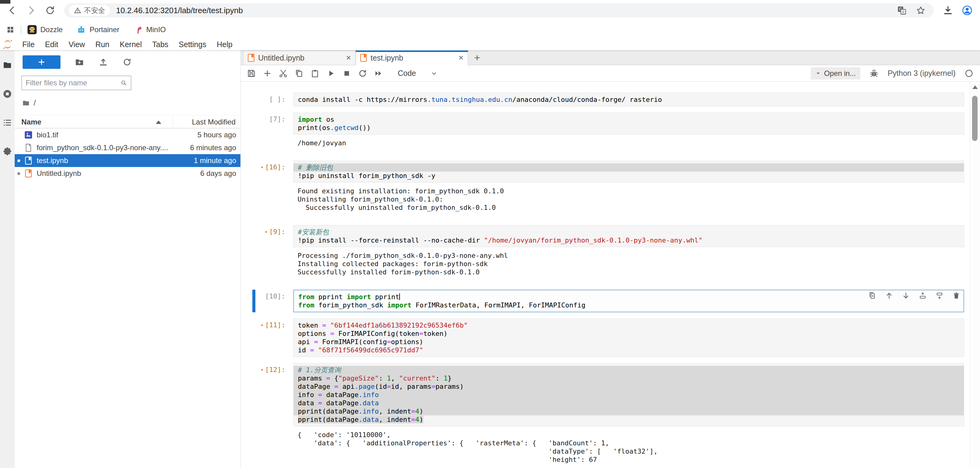 This screenshot has width=980, height=468. I want to click on code-token: (id, so click(381, 387).